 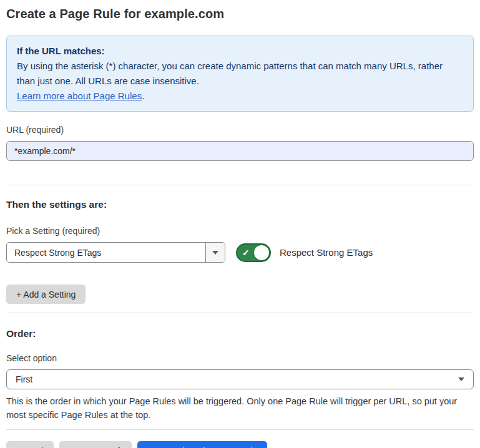 I want to click on setting-select: Respect Strong ETags, so click(x=116, y=252).